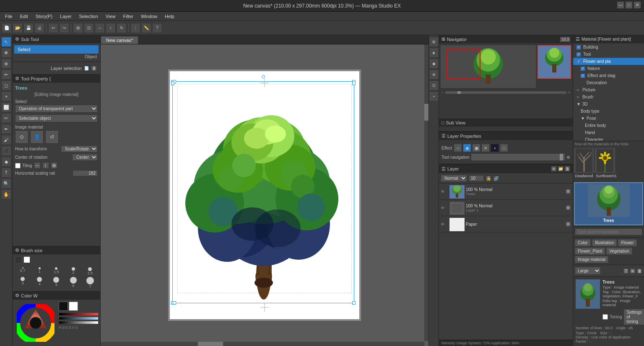 Image resolution: width=644 pixels, height=346 pixels. Describe the element at coordinates (444, 208) in the screenshot. I see `layer1-eye: 👁` at that location.